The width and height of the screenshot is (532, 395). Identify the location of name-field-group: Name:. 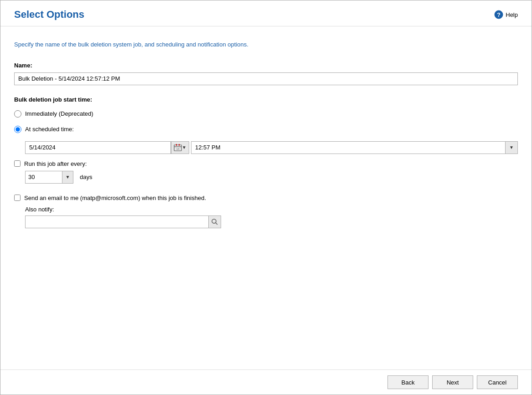
(266, 74).